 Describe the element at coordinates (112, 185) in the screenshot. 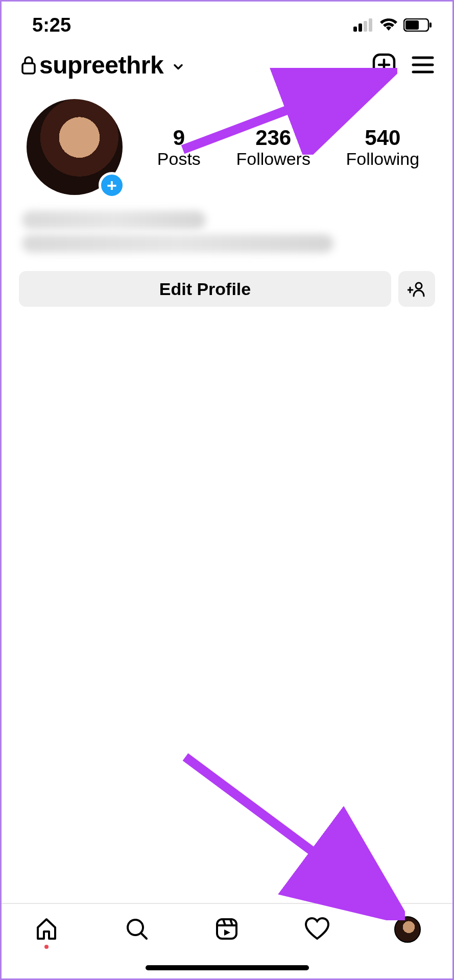

I see `plus-icon: +` at that location.